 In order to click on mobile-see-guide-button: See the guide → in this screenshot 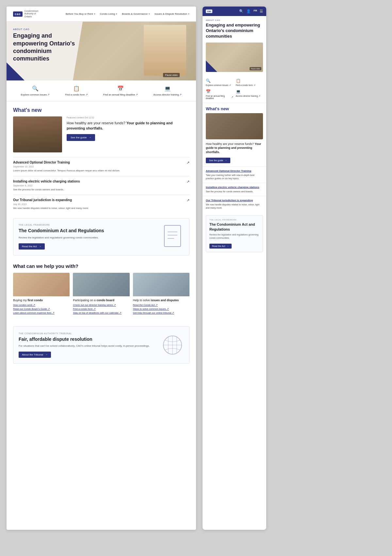, I will do `click(218, 160)`.